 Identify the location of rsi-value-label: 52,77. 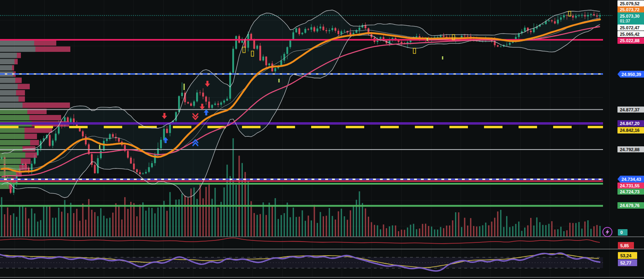
(628, 263).